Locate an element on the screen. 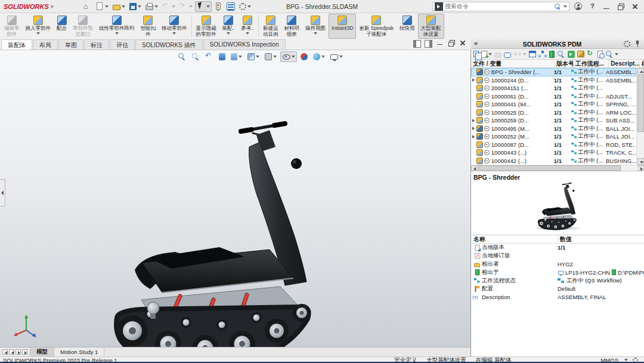  column-workflow: 工作流程... is located at coordinates (592, 64).